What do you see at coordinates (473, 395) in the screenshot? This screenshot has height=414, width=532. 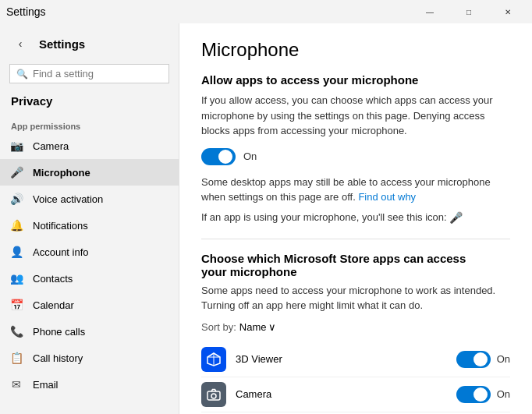 I see `camera-toggle` at bounding box center [473, 395].